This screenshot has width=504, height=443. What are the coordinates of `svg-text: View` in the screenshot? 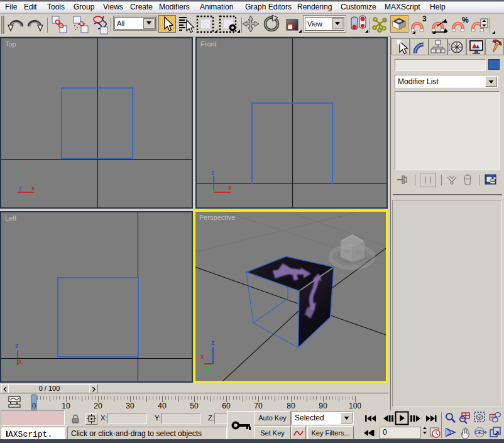 It's located at (315, 24).